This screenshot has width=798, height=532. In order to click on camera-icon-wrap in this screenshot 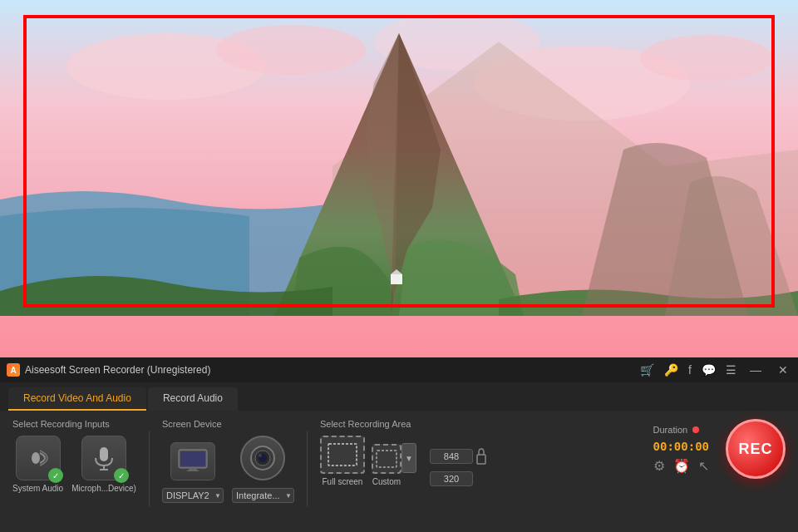, I will do `click(263, 458)`.